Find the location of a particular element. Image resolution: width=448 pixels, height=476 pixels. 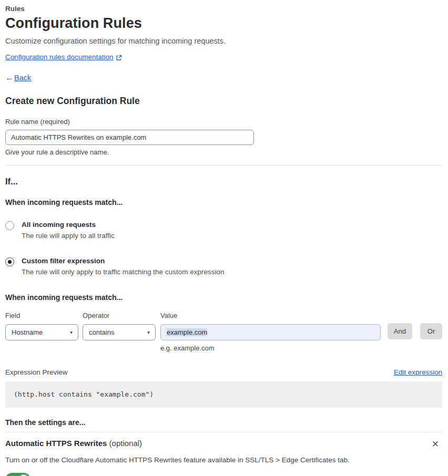

value-input-text: example.com is located at coordinates (187, 332).